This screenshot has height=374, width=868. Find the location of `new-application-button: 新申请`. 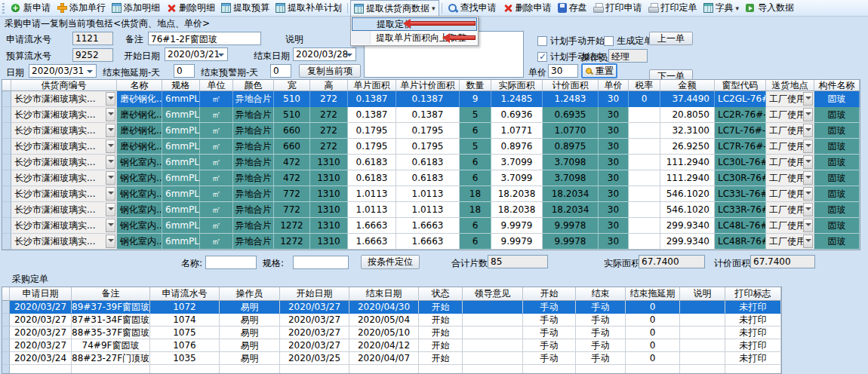

new-application-button: 新申请 is located at coordinates (30, 8).